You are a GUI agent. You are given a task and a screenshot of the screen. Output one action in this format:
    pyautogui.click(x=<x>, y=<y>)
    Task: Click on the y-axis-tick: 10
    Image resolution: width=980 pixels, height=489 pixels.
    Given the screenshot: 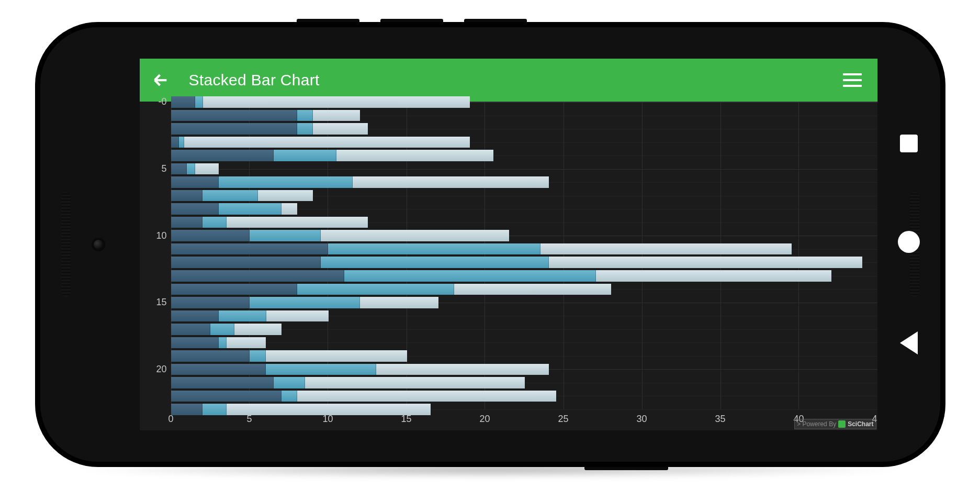 What is the action you would take?
    pyautogui.click(x=161, y=236)
    